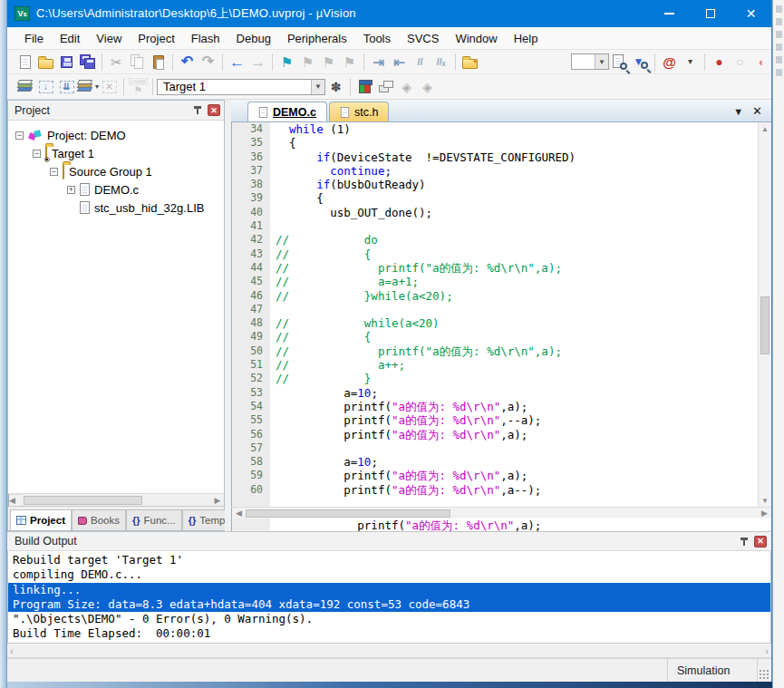 The height and width of the screenshot is (688, 784). Describe the element at coordinates (501, 513) in the screenshot. I see `editor-horizontal-scrollbar: ◀ ▶` at that location.